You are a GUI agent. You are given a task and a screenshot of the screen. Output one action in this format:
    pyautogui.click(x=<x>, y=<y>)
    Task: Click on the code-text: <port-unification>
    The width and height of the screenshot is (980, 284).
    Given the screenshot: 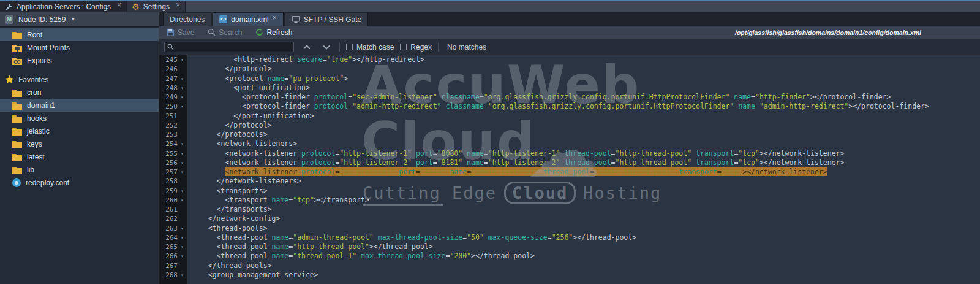 What is the action you would take?
    pyautogui.click(x=583, y=88)
    